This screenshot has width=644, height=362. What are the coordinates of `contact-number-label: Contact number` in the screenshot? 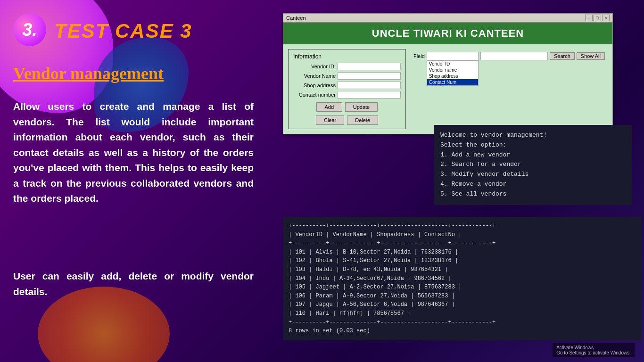 It's located at (314, 95).